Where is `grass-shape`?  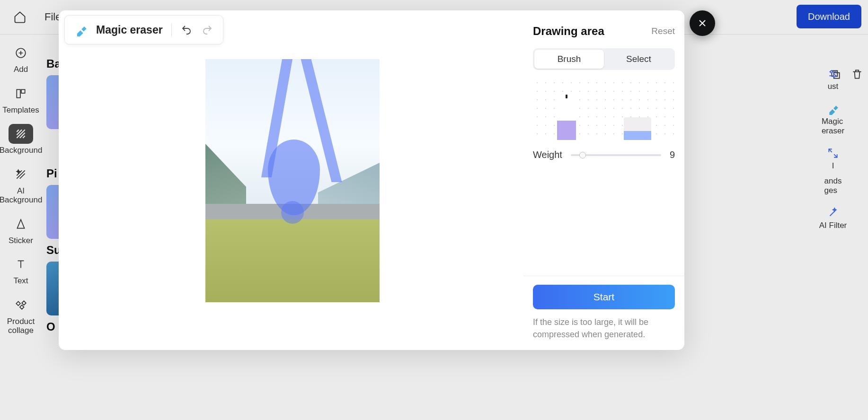
grass-shape is located at coordinates (292, 261).